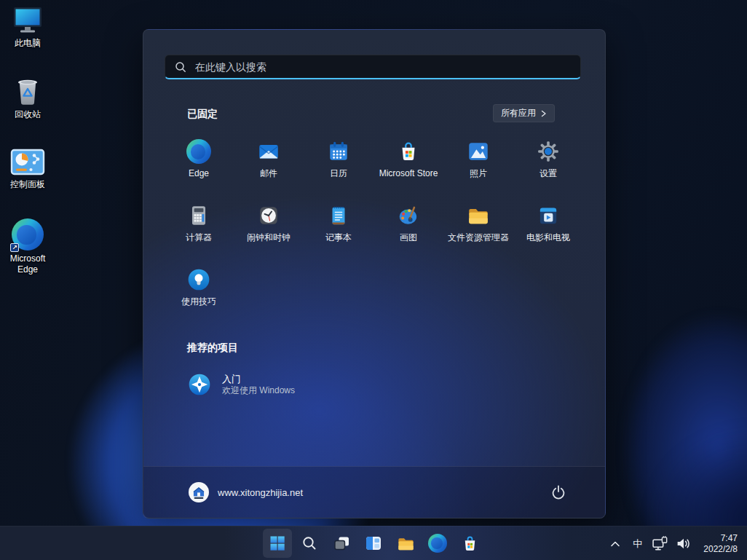 The image size is (747, 560). What do you see at coordinates (28, 247) in the screenshot?
I see `desktop-icon-microsoft-edge: ↗ Microsoft Edge` at bounding box center [28, 247].